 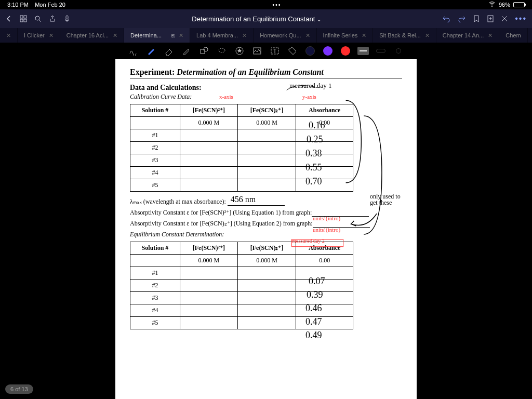 What do you see at coordinates (326, 218) in the screenshot?
I see `ann-units-1: units!(intro)` at bounding box center [326, 218].